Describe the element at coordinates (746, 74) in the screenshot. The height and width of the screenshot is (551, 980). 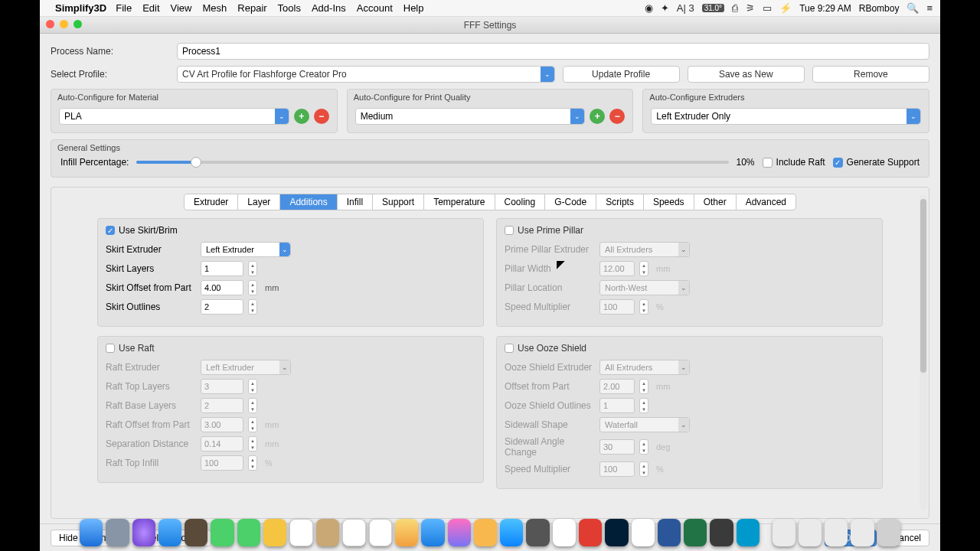
I see `save-as-new-button: Save as New` at that location.